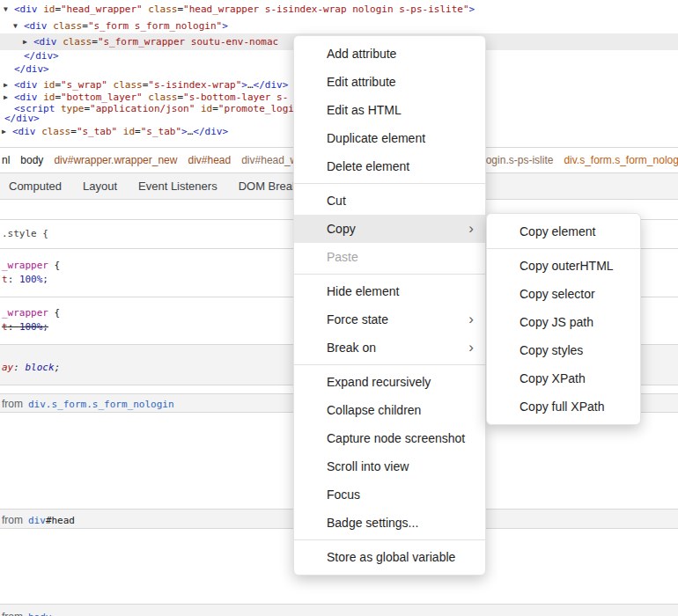 Image resolution: width=678 pixels, height=616 pixels. I want to click on expand-arrow-icon: ▶, so click(4, 132).